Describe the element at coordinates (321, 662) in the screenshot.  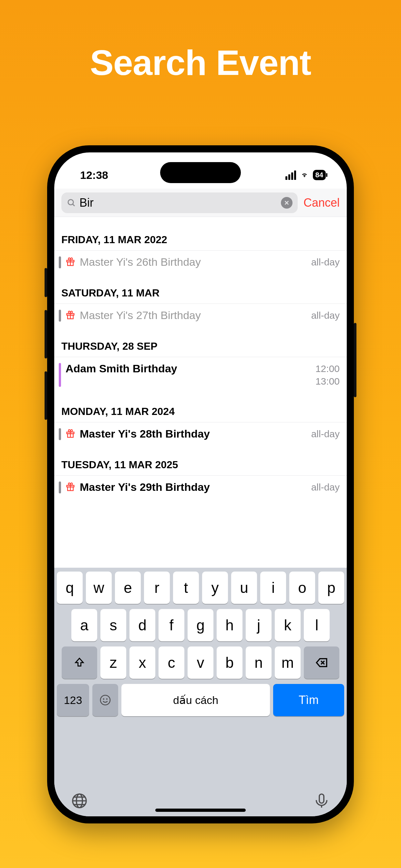
I see `key-backspace` at that location.